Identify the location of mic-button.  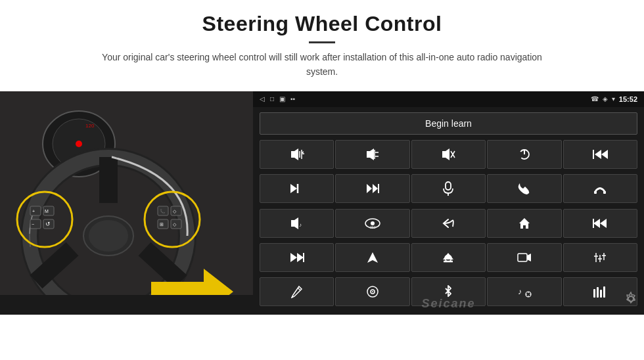
(448, 189).